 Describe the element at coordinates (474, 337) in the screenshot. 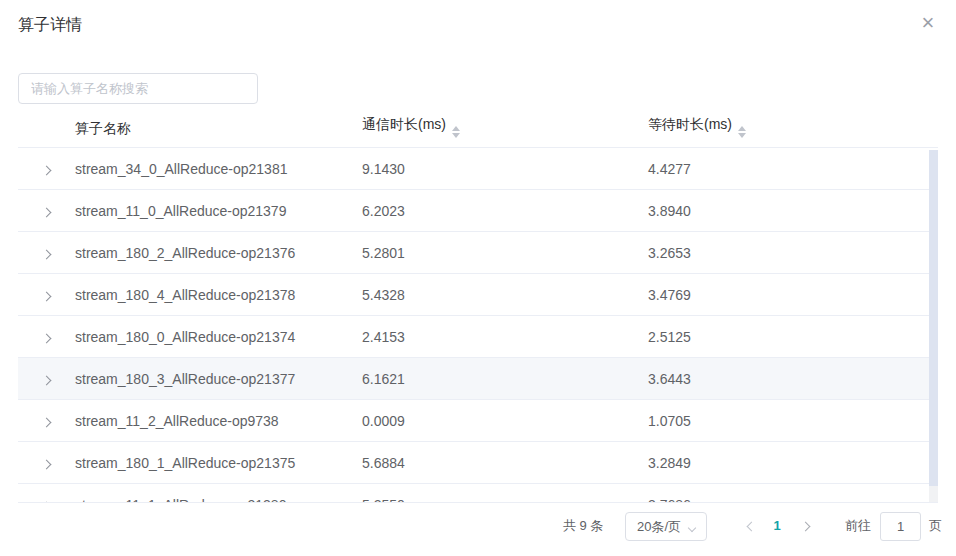

I see `table-row: stream_180_0_AllReduce-op21374 2.4153 2.…` at that location.